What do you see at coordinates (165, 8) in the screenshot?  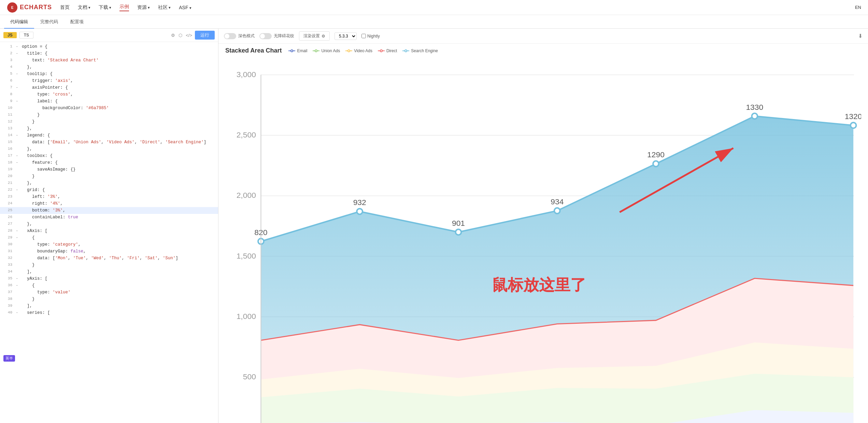 I see `nav-community: 社区` at bounding box center [165, 8].